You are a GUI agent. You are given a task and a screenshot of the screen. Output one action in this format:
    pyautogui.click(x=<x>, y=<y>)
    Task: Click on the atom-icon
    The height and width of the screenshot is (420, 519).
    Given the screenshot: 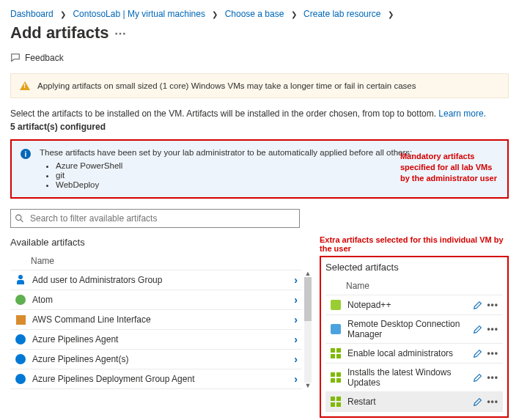 What is the action you would take?
    pyautogui.click(x=21, y=300)
    